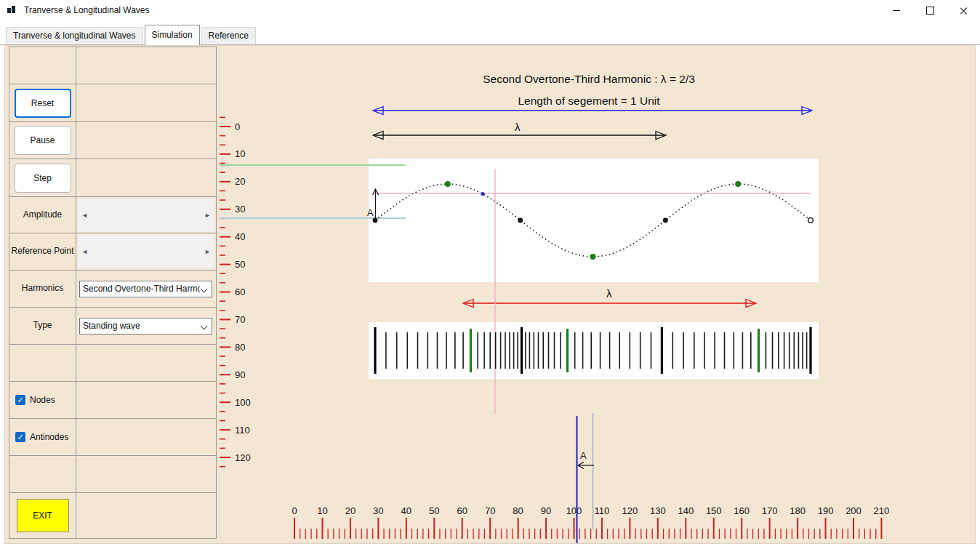 Image resolution: width=980 pixels, height=549 pixels. I want to click on minimize-button, so click(896, 10).